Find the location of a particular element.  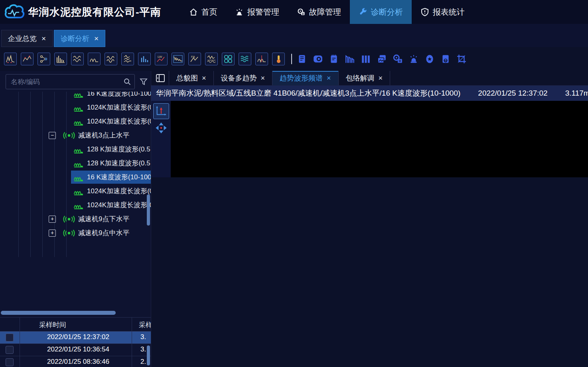

nav-item-首页: 首页 is located at coordinates (203, 12).